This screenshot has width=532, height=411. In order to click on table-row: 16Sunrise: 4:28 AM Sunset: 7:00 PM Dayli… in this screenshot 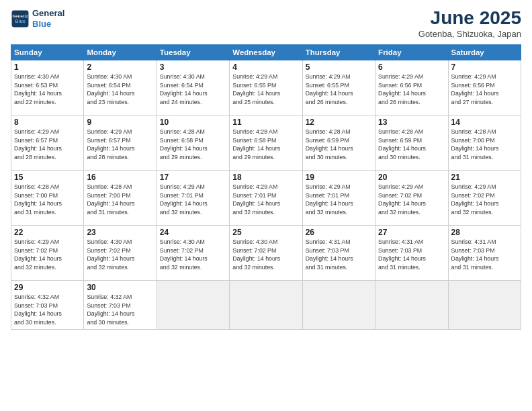, I will do `click(120, 197)`.